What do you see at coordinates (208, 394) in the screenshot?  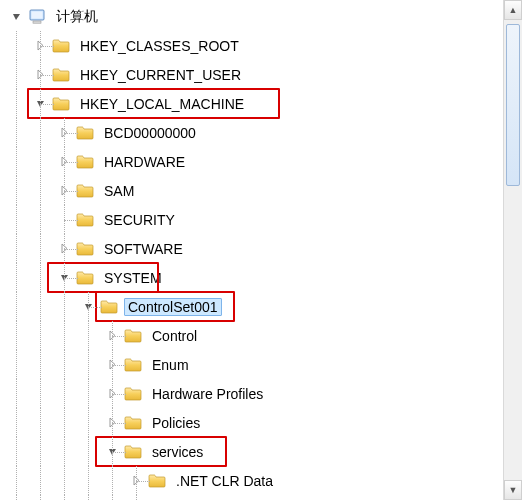 I see `tree-label: Hardware Profiles` at bounding box center [208, 394].